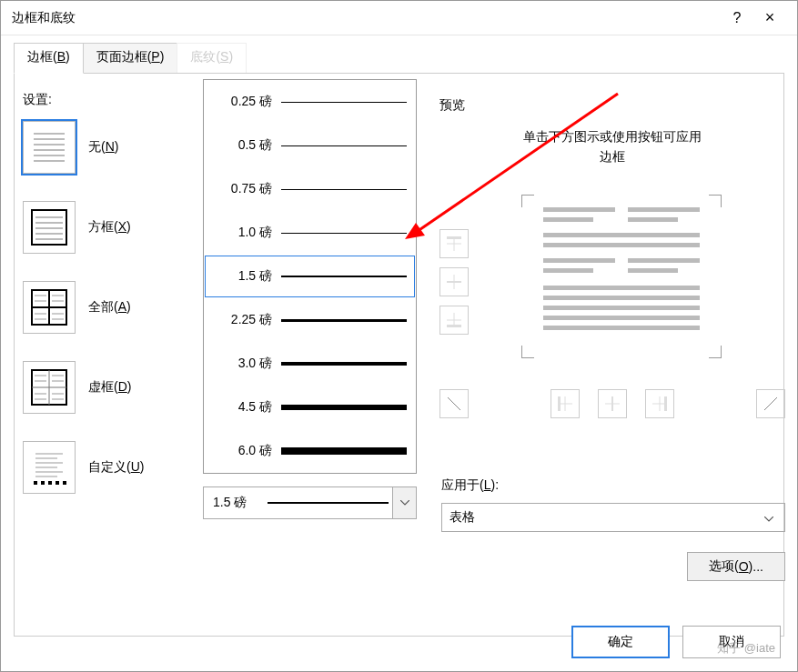 The width and height of the screenshot is (798, 672). I want to click on border-bottom-button, so click(454, 320).